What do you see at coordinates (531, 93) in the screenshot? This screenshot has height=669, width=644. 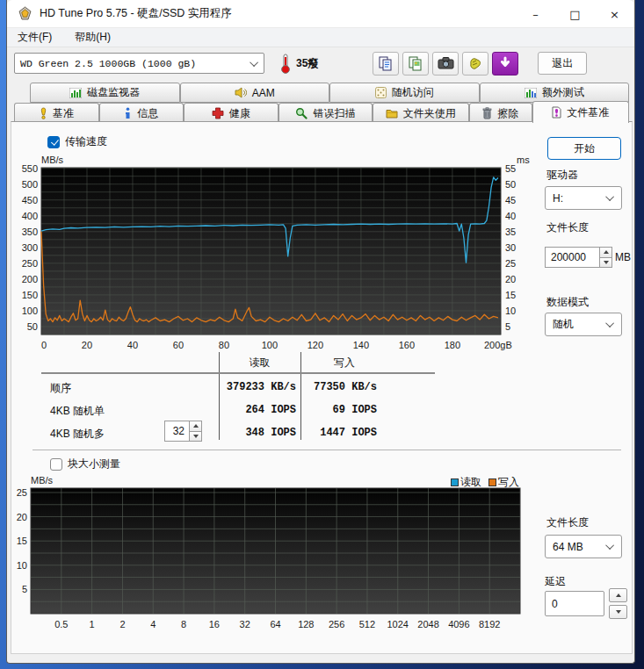 I see `extra-tests-icon` at bounding box center [531, 93].